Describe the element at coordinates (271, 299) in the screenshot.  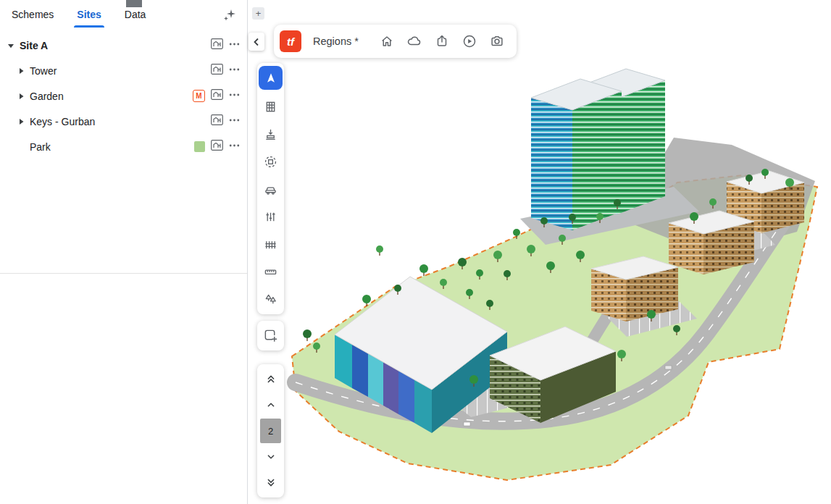
I see `trees-tool-button` at that location.